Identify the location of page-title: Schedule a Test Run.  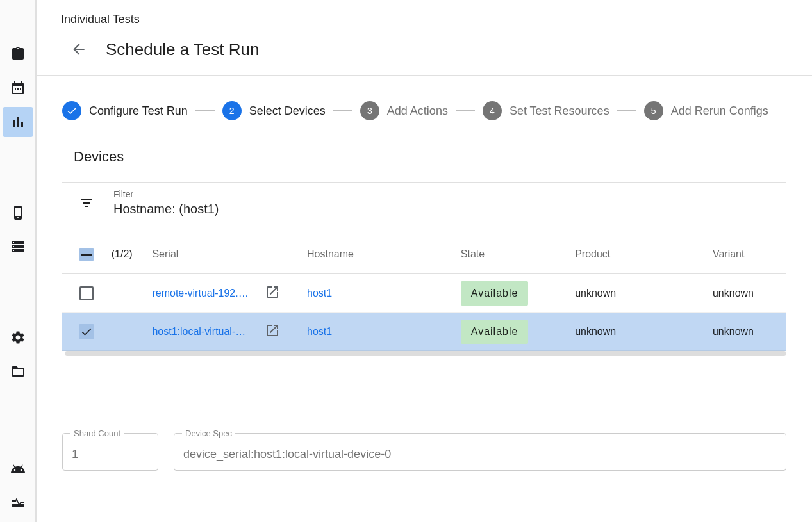
(182, 50).